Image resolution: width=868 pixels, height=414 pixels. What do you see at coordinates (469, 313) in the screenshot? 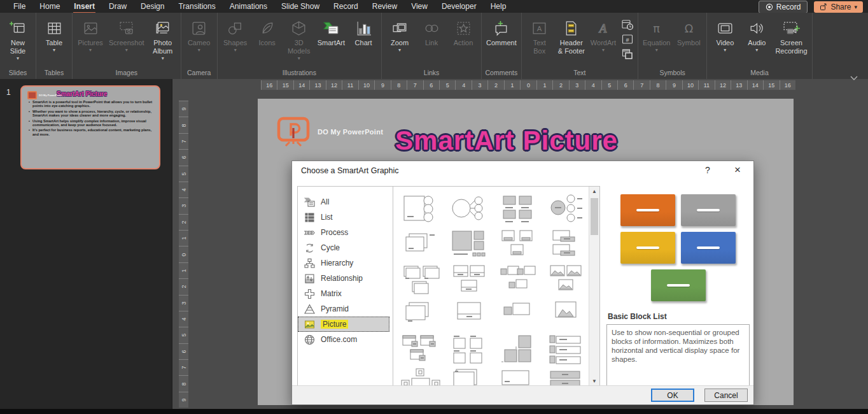
I see `layout-thumbnail-caption-bar-card` at bounding box center [469, 313].